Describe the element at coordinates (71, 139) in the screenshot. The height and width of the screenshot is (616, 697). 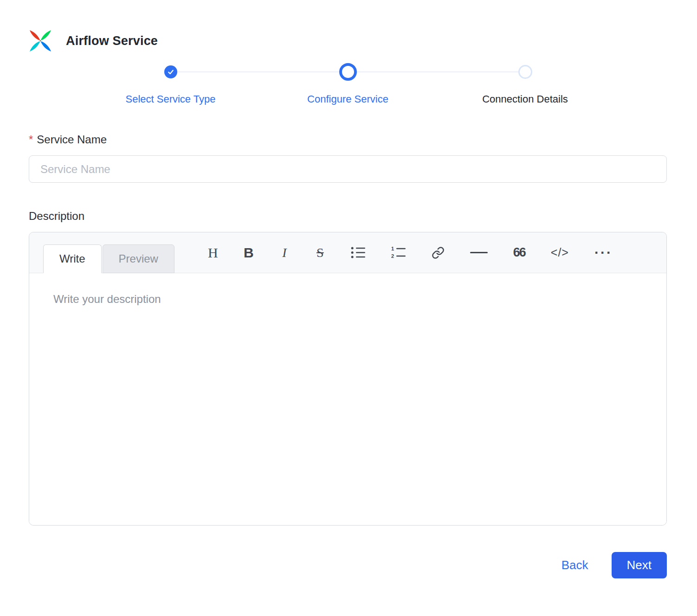
I see `service-name-label-text: Service Name` at that location.